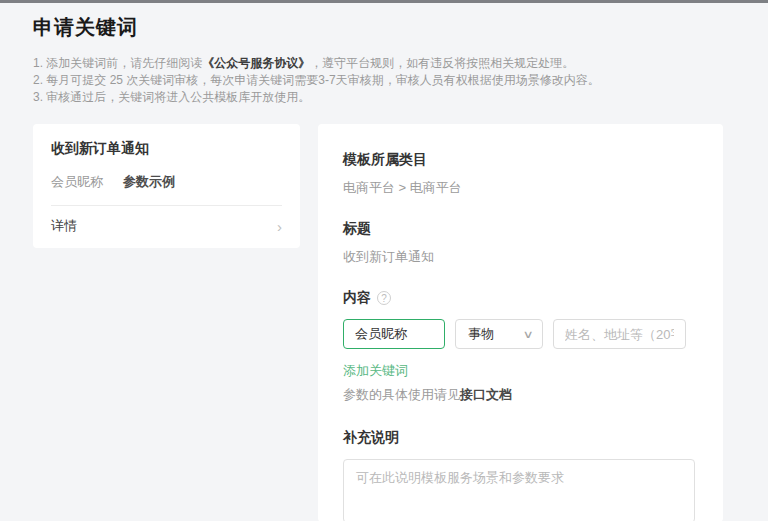 The height and width of the screenshot is (521, 768). What do you see at coordinates (118, 63) in the screenshot?
I see `note-line-1-prefix: 1. 添加关键词前，请先仔细阅读` at bounding box center [118, 63].